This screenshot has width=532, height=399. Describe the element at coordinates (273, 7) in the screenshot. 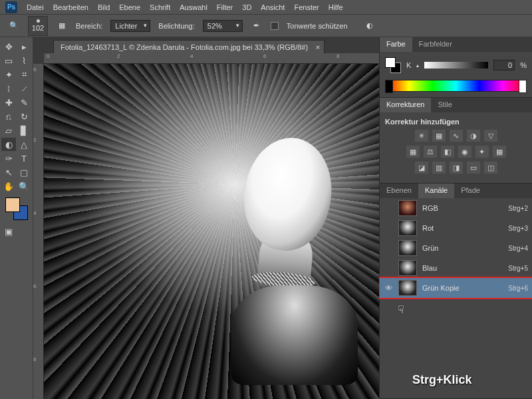

I see `menu-ansicht: Ansicht` at that location.